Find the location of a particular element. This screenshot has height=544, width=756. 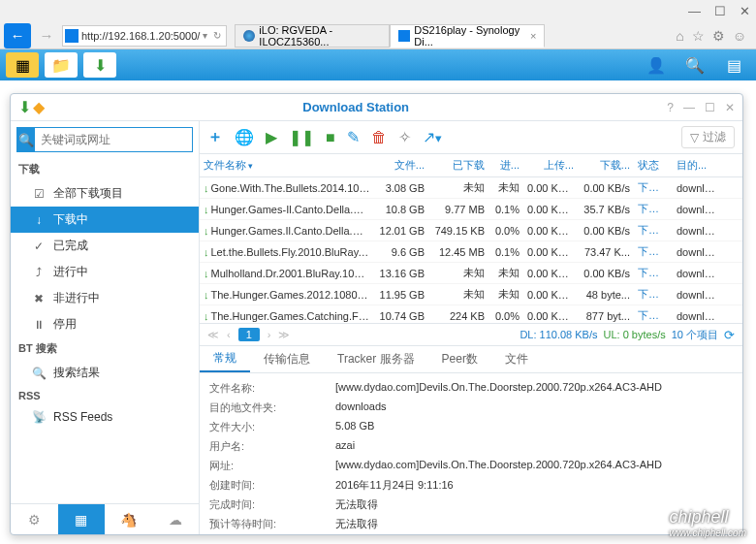

delete-button: 🗑 is located at coordinates (379, 138).